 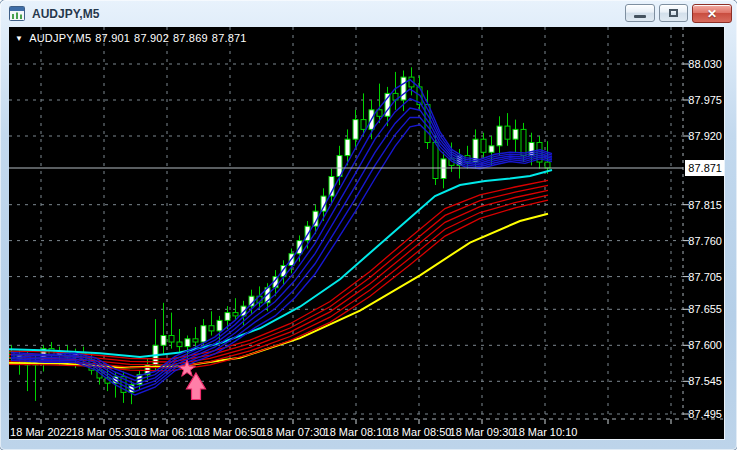 What do you see at coordinates (705, 345) in the screenshot?
I see `price-axis-label: 87.600` at bounding box center [705, 345].